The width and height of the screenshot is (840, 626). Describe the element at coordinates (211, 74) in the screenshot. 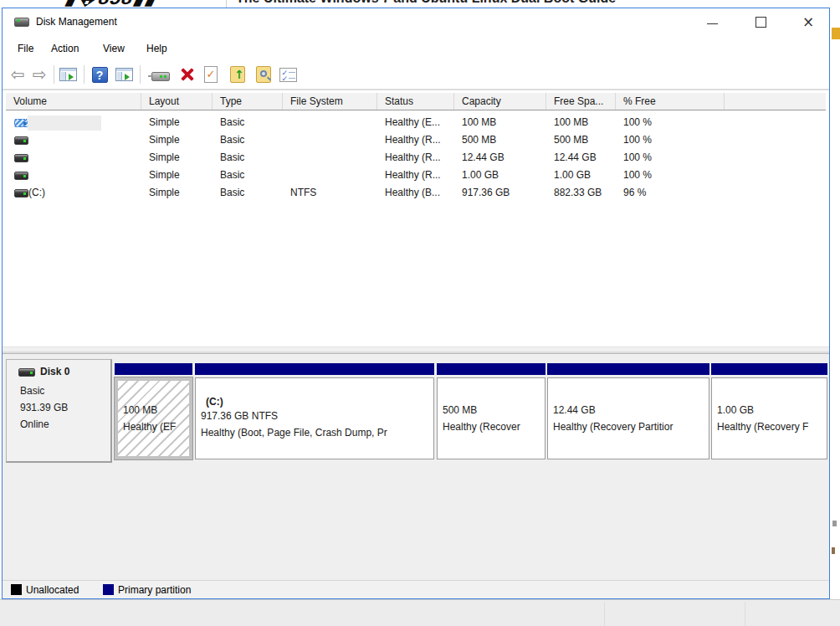

I see `document-check-icon: ✓` at that location.